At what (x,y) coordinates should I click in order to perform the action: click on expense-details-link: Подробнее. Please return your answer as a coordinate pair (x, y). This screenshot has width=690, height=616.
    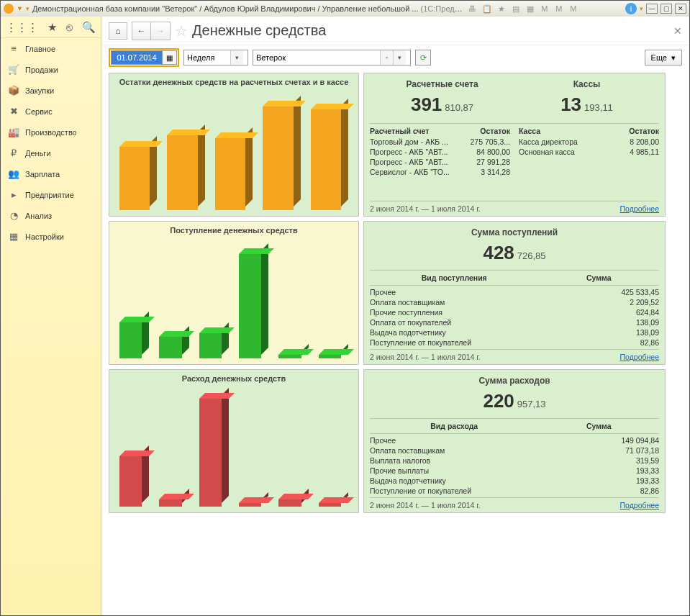
    Looking at the image, I should click on (640, 505).